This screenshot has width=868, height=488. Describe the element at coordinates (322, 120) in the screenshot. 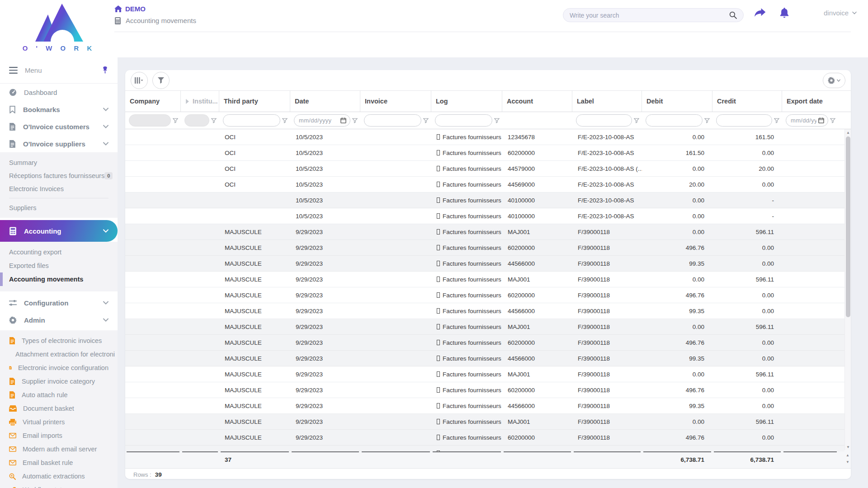

I see `filter-date-date: mm/dd/yyyy` at that location.